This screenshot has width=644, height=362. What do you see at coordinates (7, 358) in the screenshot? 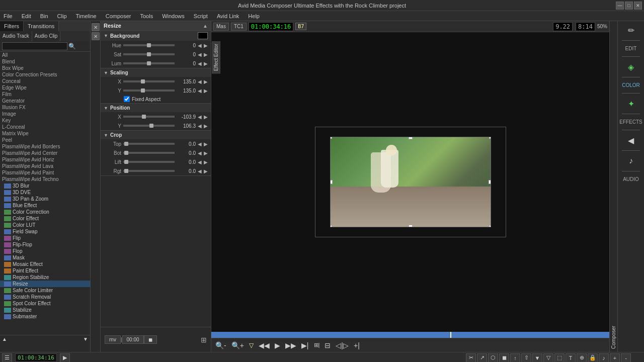
I see `tl-menu-btn: ☰` at bounding box center [7, 358].